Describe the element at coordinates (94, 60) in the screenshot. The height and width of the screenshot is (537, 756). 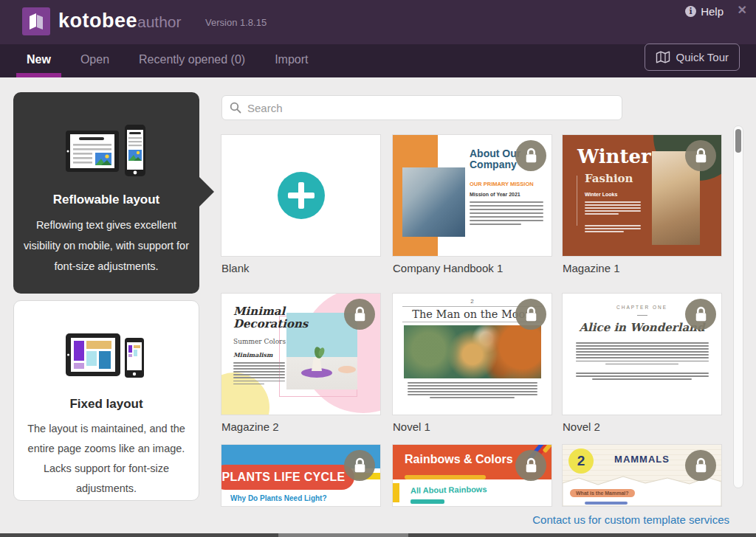
I see `tab-open: Open` at that location.